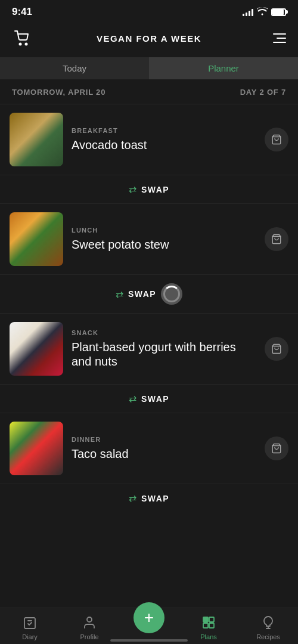 The image size is (298, 644). Describe the element at coordinates (164, 140) in the screenshot. I see `breakfast-info: BREAKFAST Avocado toast` at that location.